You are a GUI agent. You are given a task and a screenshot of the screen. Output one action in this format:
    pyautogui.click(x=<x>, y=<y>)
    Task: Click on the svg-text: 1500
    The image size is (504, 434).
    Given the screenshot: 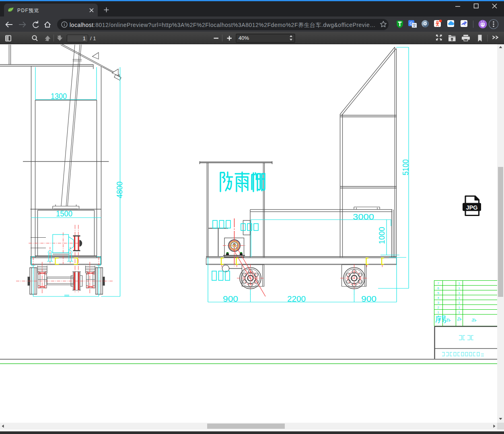 What is the action you would take?
    pyautogui.click(x=64, y=214)
    